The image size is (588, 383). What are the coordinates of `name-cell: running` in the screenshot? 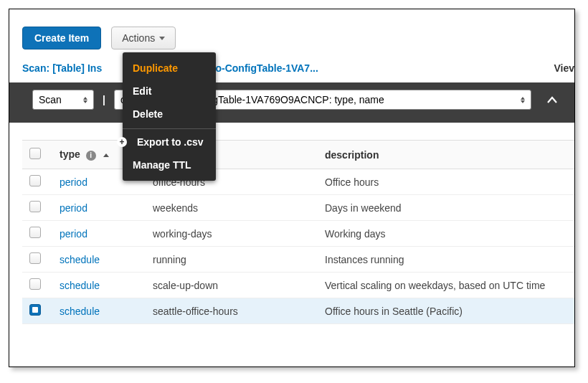 It's located at (232, 260).